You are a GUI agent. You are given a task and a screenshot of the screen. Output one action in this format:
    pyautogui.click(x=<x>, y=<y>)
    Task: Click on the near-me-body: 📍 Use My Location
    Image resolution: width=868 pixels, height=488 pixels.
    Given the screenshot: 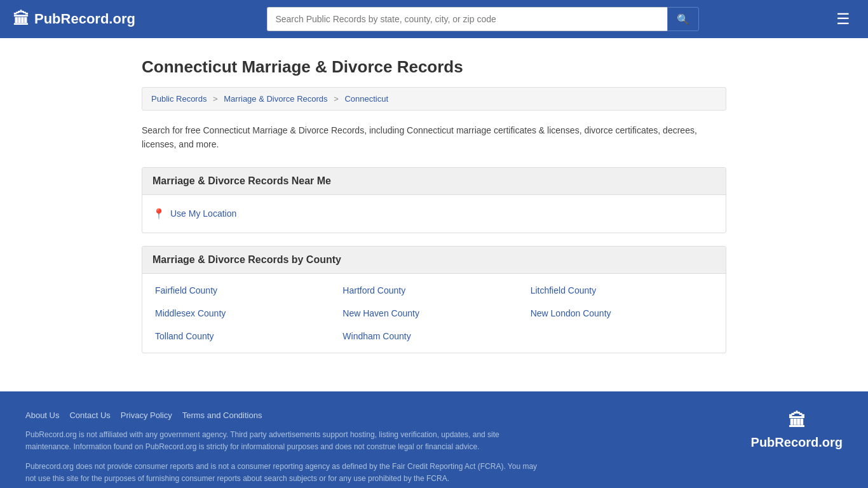 What is the action you would take?
    pyautogui.click(x=434, y=214)
    